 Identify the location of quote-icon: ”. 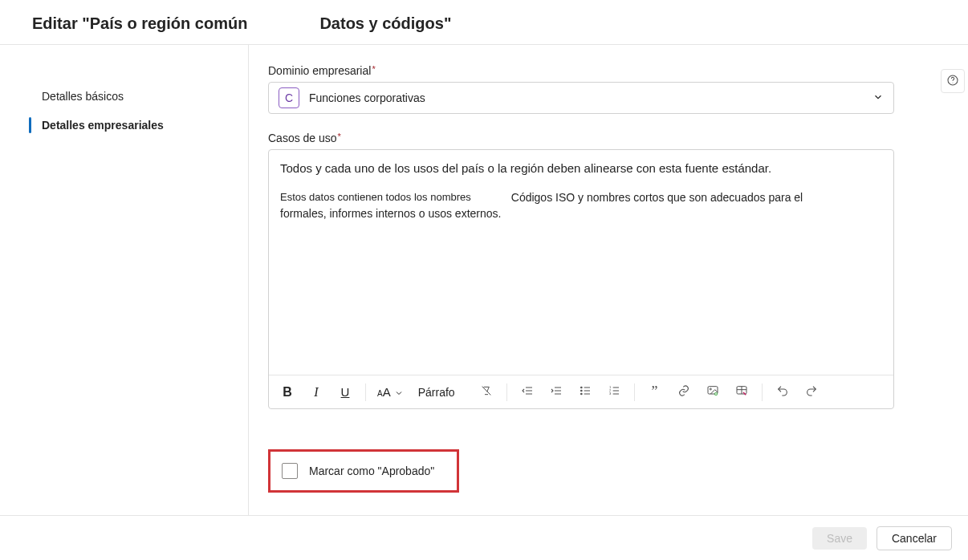
(655, 392).